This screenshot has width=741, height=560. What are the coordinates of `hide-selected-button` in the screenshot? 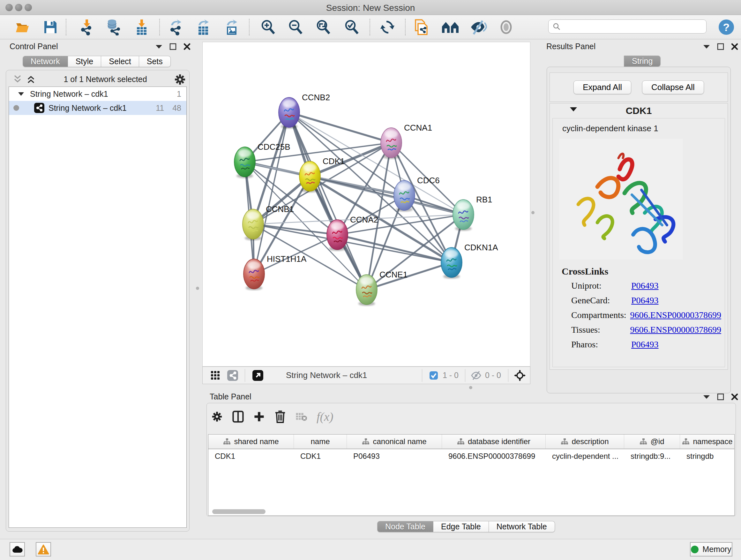 It's located at (478, 27).